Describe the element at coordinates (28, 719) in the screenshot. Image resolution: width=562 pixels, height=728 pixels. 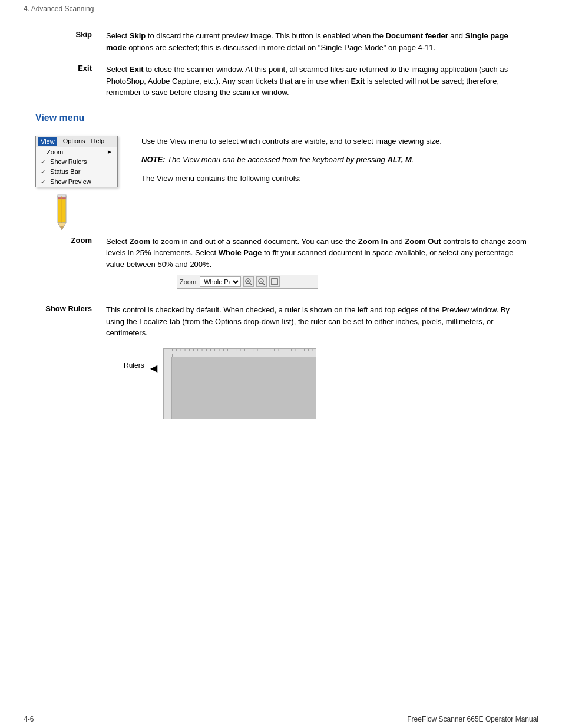
I see `footer-page-number: 4-6` at that location.